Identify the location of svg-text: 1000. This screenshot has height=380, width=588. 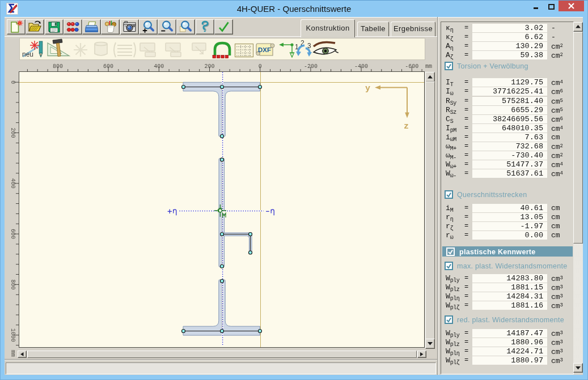
(12, 335).